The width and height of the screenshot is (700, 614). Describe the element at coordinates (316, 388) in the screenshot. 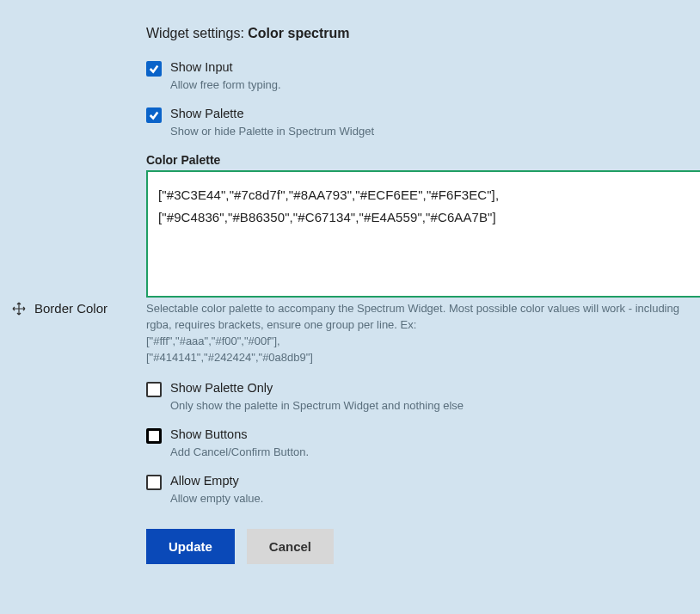

I see `show-palette-only-label: Show Palette Only` at that location.